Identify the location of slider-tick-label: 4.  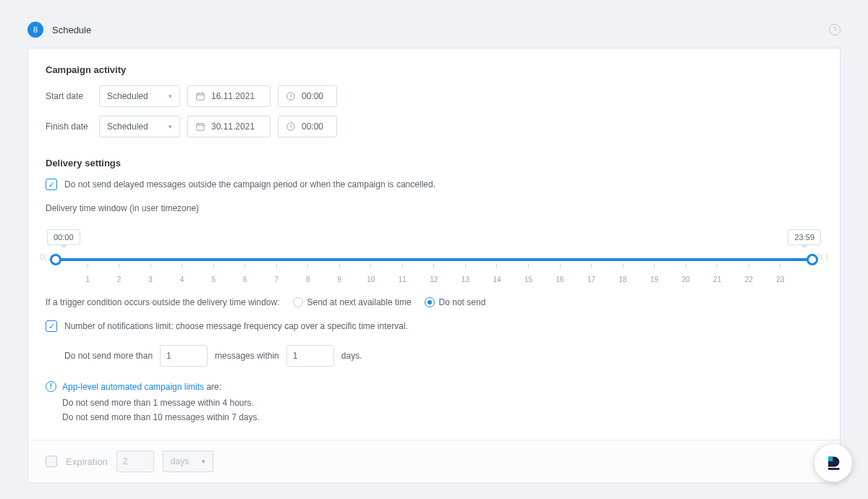
(182, 279).